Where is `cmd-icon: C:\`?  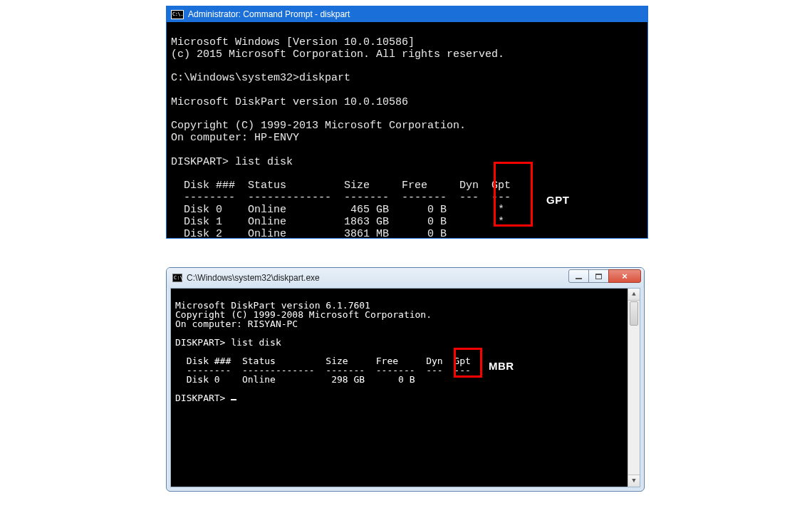 cmd-icon: C:\ is located at coordinates (177, 278).